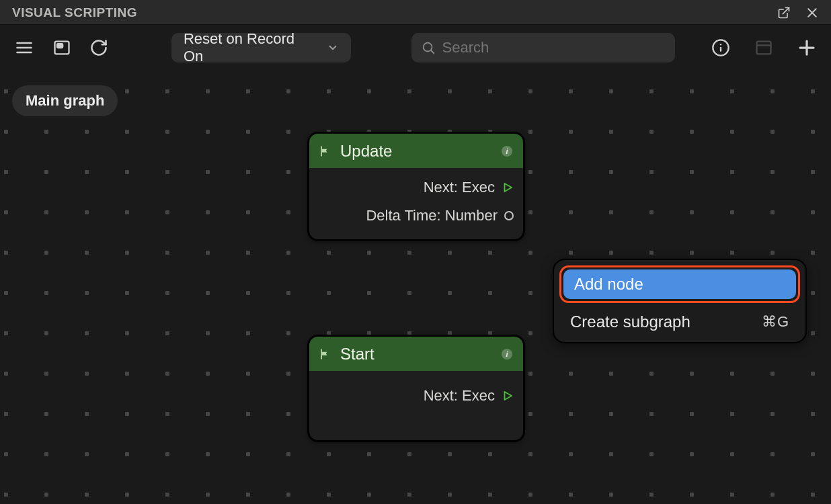  Describe the element at coordinates (807, 48) in the screenshot. I see `add-icon` at that location.